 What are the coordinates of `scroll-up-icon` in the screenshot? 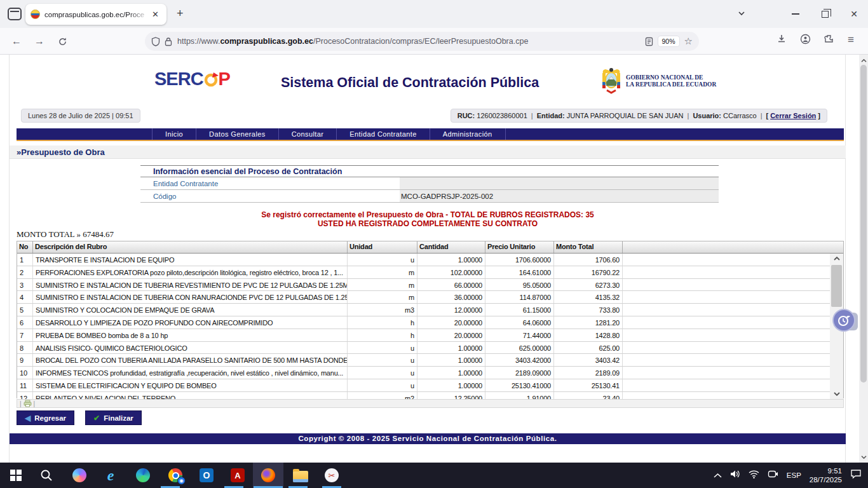 It's located at (836, 259).